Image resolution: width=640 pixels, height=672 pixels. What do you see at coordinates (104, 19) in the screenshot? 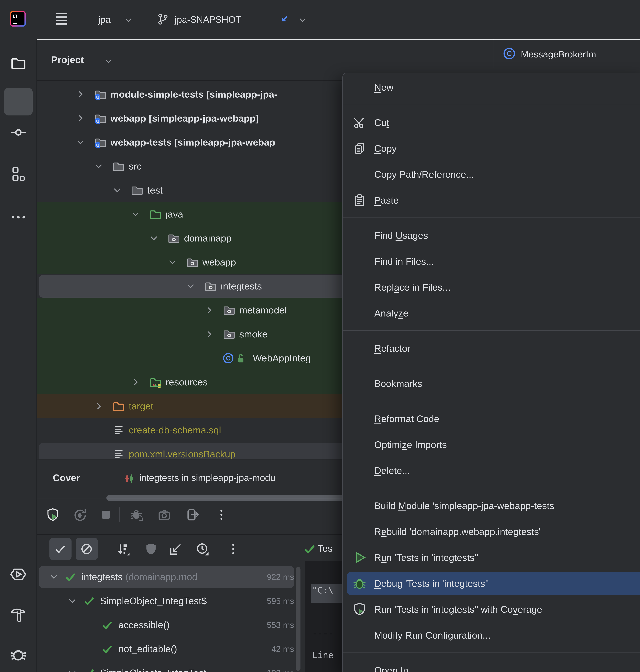
I see `project-selector: jpa` at bounding box center [104, 19].